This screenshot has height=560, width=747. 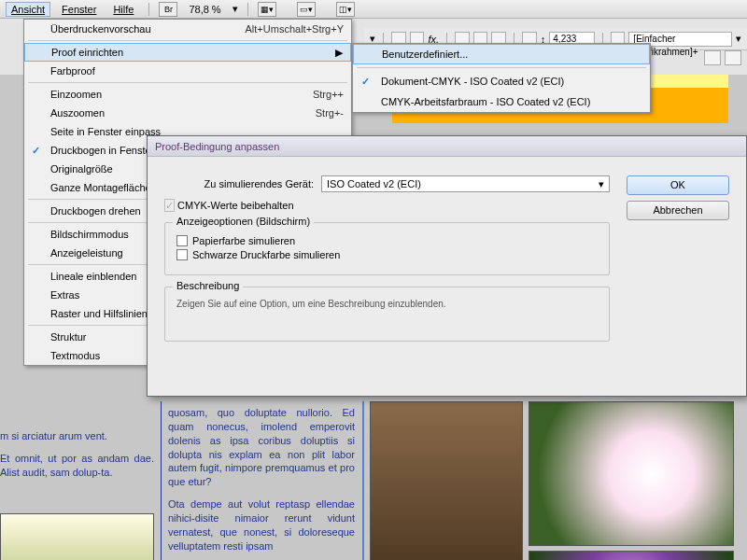 I want to click on proof-submenu: Benutzerdefiniert... ✓Dokument-CMYK - IS…, so click(x=501, y=78).